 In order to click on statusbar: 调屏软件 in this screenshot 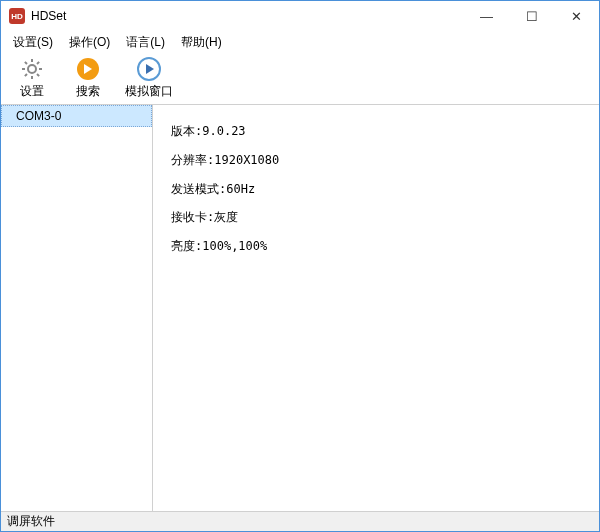, I will do `click(300, 521)`.